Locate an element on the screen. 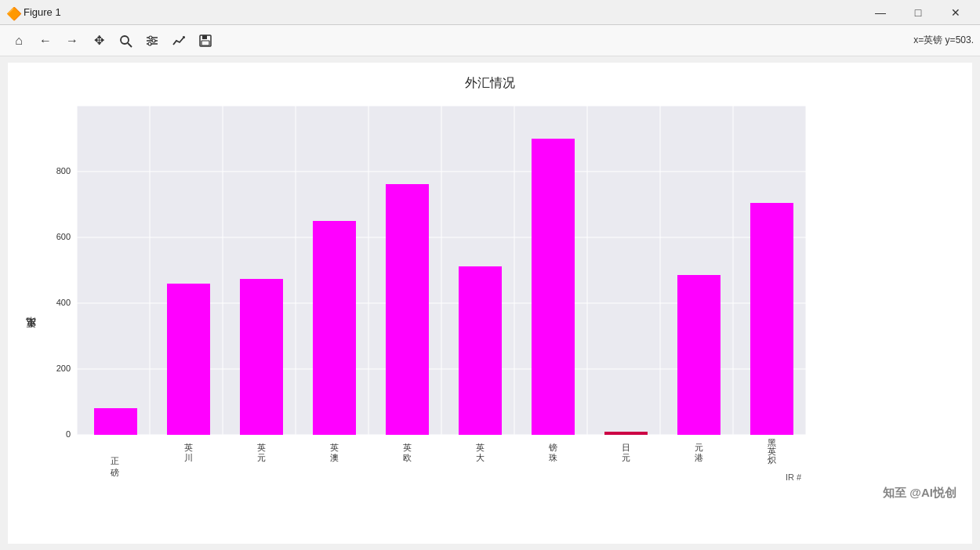 The image size is (980, 550). home-button: ⌂ is located at coordinates (19, 41).